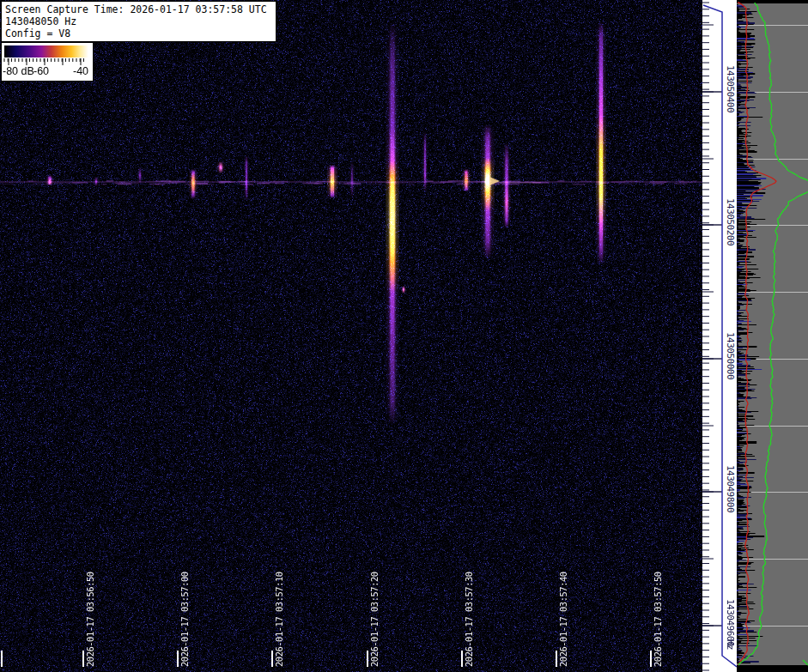  What do you see at coordinates (46, 51) in the screenshot?
I see `colorbar-gradient` at bounding box center [46, 51].